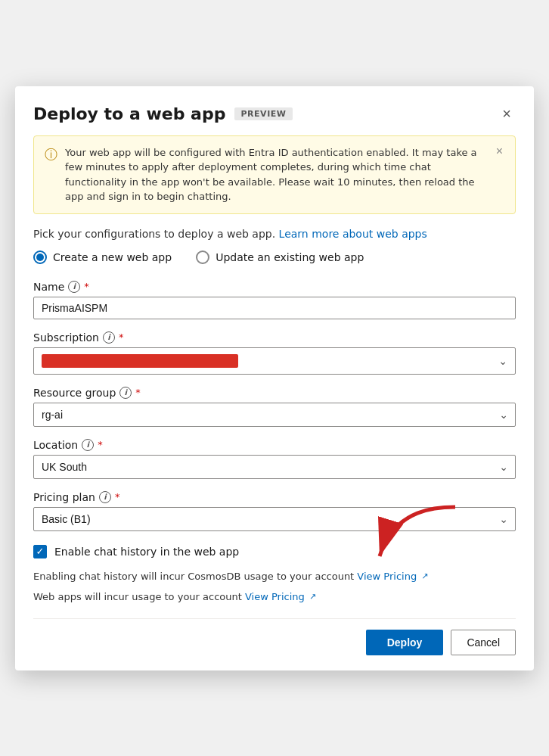 The image size is (549, 756). What do you see at coordinates (41, 551) in the screenshot?
I see `checkmark-icon: ✓` at bounding box center [41, 551].